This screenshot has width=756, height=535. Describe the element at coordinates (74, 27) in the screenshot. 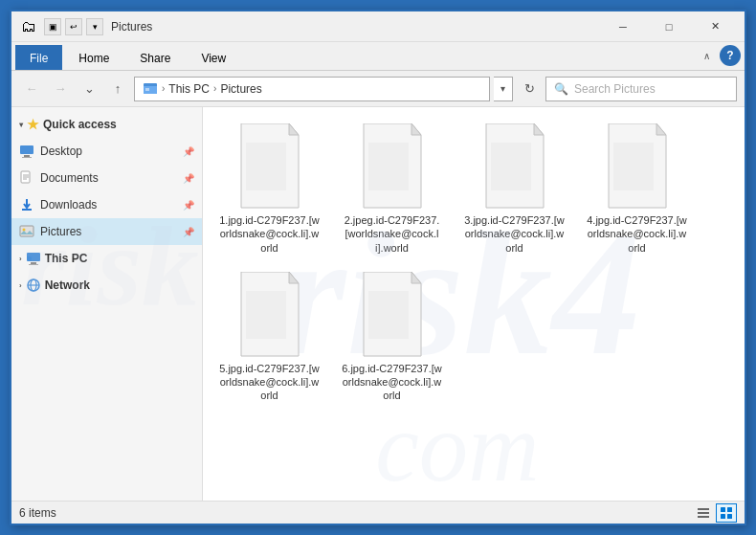

I see `qs-btn-2: ↩` at that location.